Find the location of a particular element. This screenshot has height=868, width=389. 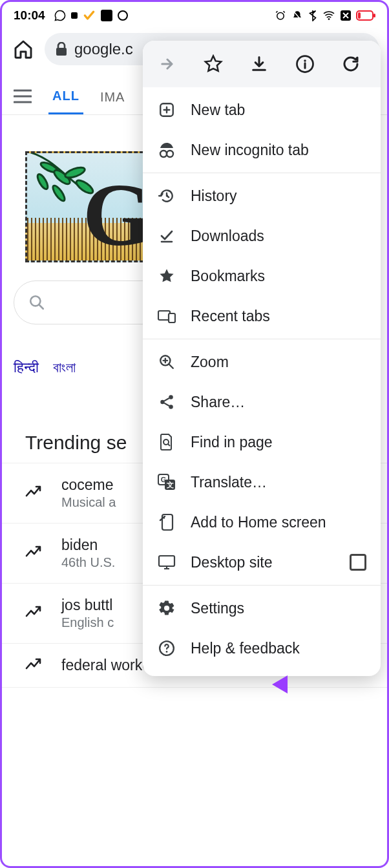

reload-button is located at coordinates (351, 64).